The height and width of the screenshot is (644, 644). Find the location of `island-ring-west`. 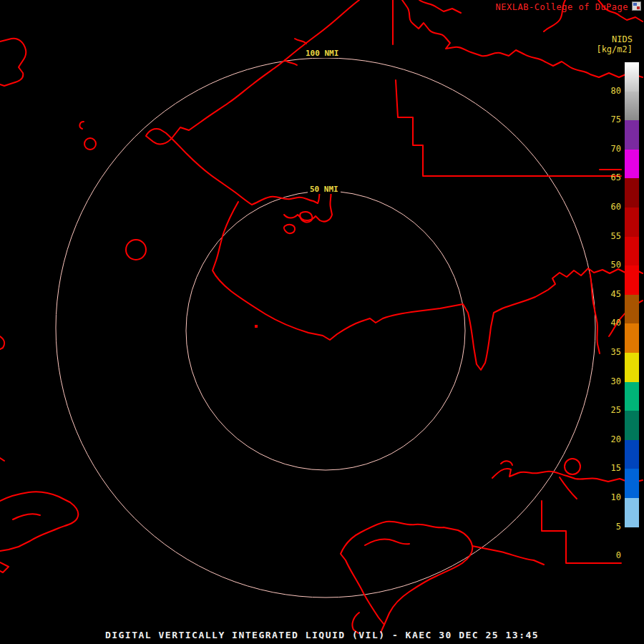

island-ring-west is located at coordinates (136, 250).